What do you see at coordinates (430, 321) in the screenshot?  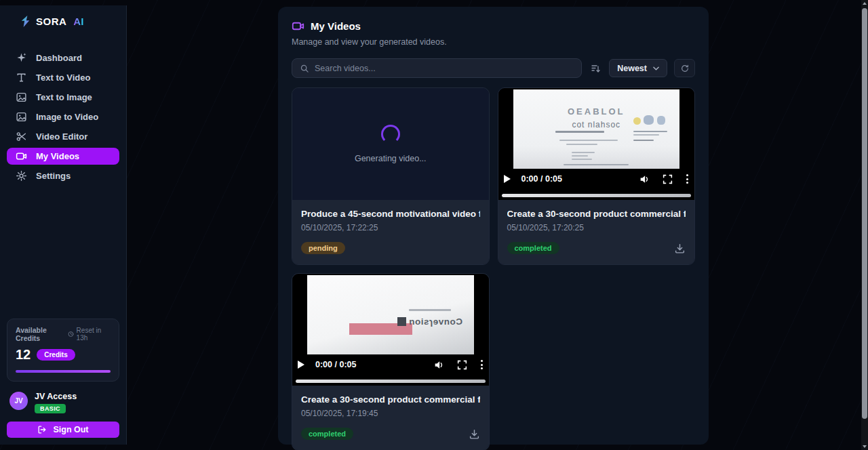 I see `frame-logo: noiƨɿɘvnoƆ` at bounding box center [430, 321].